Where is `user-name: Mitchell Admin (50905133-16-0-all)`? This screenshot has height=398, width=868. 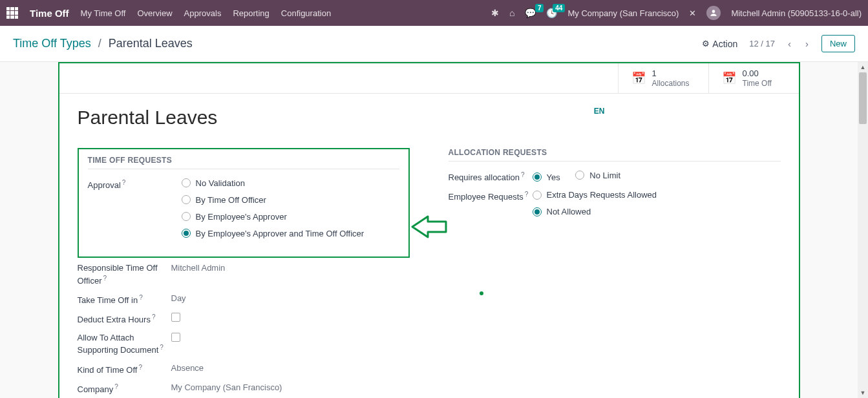 user-name: Mitchell Admin (50905133-16-0-all) is located at coordinates (796, 13).